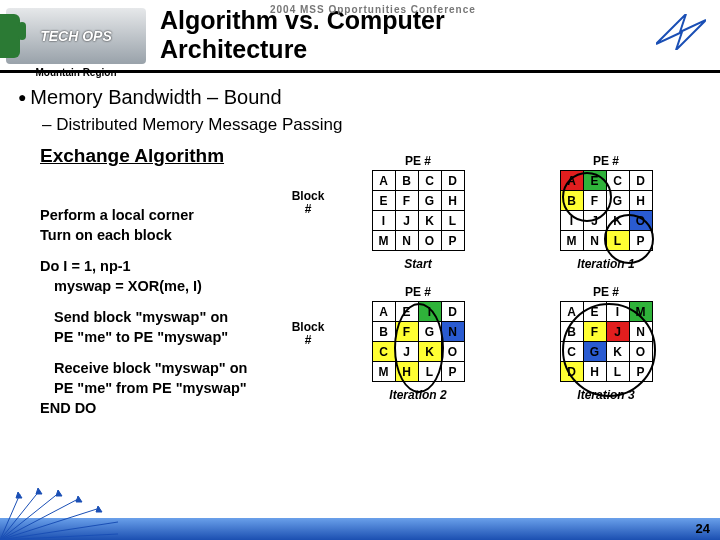  Describe the element at coordinates (373, 10) in the screenshot. I see `faded-subtitle: 2004 MSS Opportunities Conference` at that location.